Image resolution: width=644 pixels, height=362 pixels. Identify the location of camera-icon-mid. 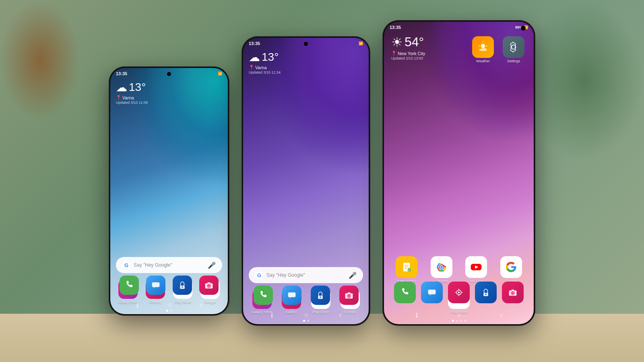
(349, 295).